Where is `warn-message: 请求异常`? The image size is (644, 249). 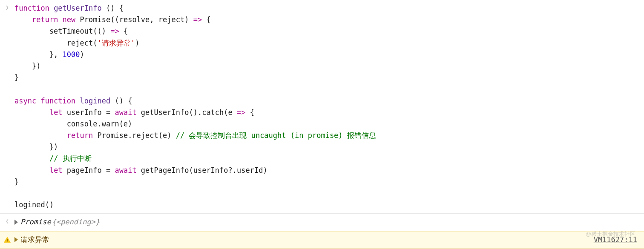
warn-message: 请求异常 is located at coordinates (35, 240).